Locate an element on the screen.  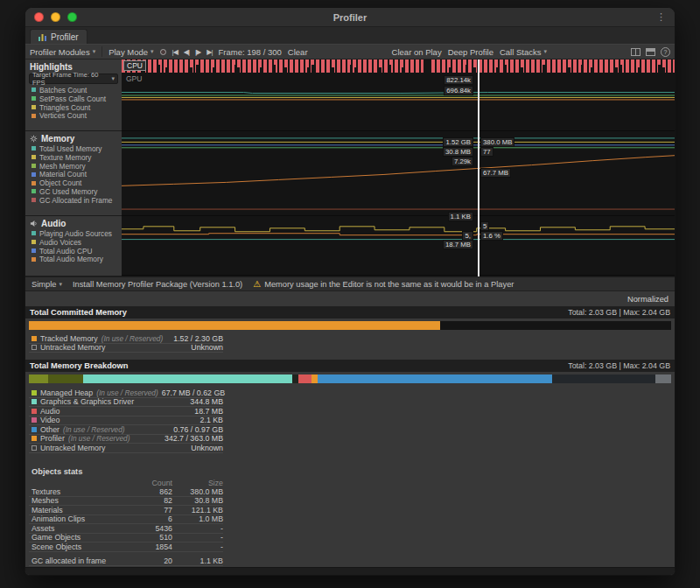
view-mode-dropdown: Simple ▾ is located at coordinates (47, 284).